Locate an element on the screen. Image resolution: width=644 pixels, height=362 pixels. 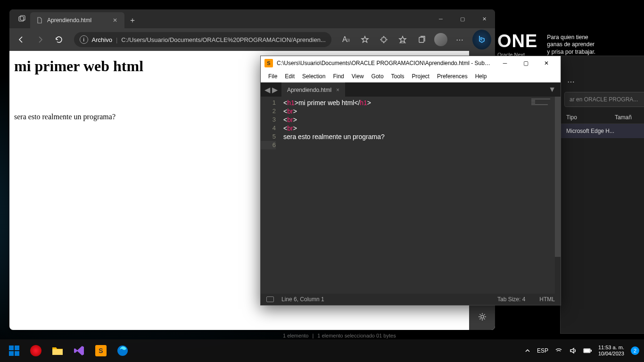
menu-find: Find is located at coordinates (339, 76).